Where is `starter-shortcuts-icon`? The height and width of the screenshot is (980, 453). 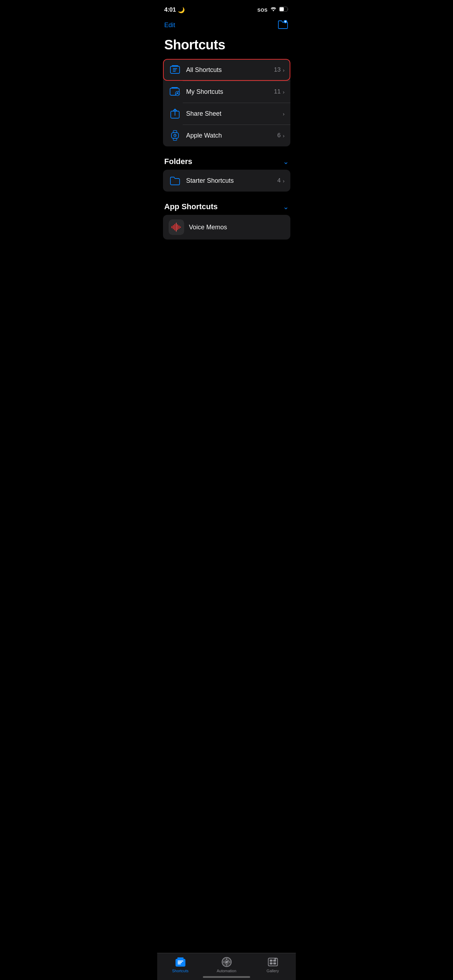 starter-shortcuts-icon is located at coordinates (175, 180).